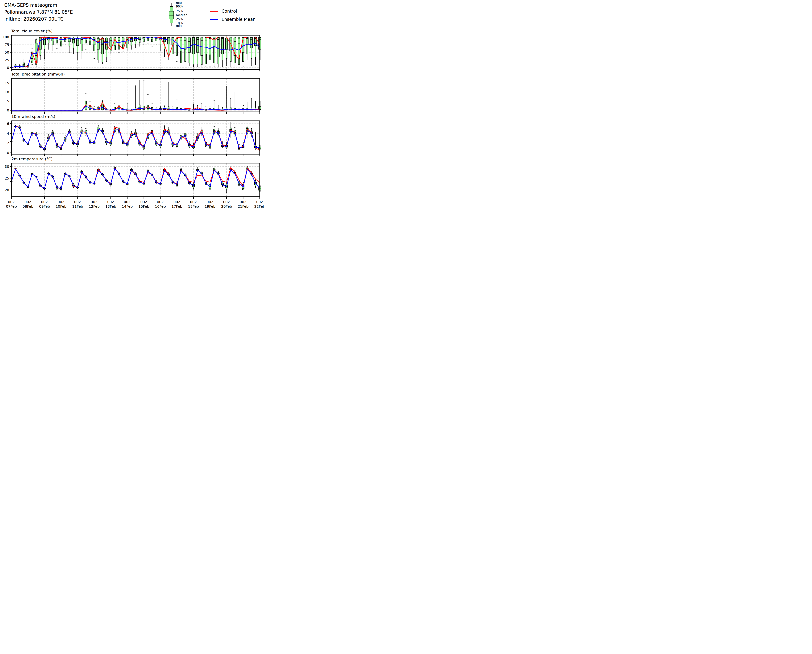  What do you see at coordinates (127, 206) in the screenshot?
I see `svg-text: 14Feb` at bounding box center [127, 206].